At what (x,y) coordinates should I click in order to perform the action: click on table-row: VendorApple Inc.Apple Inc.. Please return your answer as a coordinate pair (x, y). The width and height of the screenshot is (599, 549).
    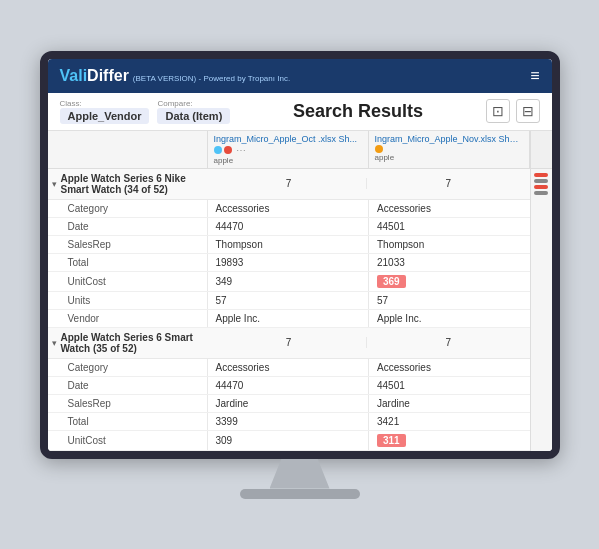
    Looking at the image, I should click on (289, 319).